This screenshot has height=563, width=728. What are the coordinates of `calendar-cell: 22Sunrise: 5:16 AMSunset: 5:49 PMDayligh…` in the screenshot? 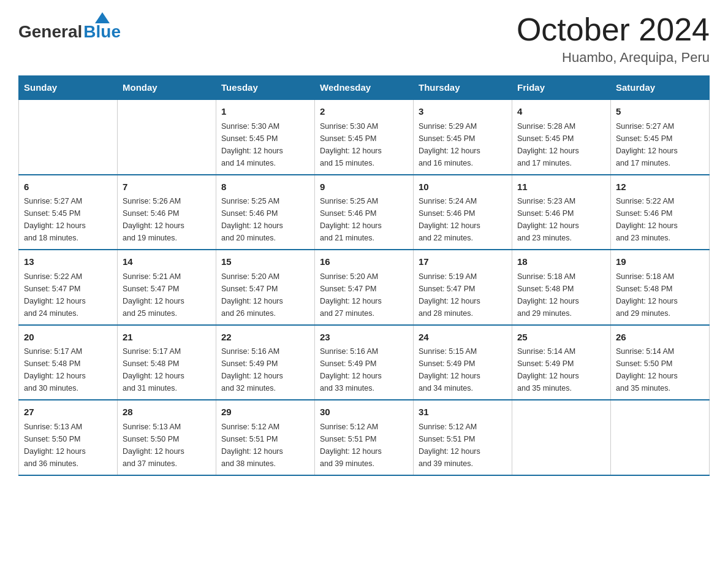 It's located at (266, 363).